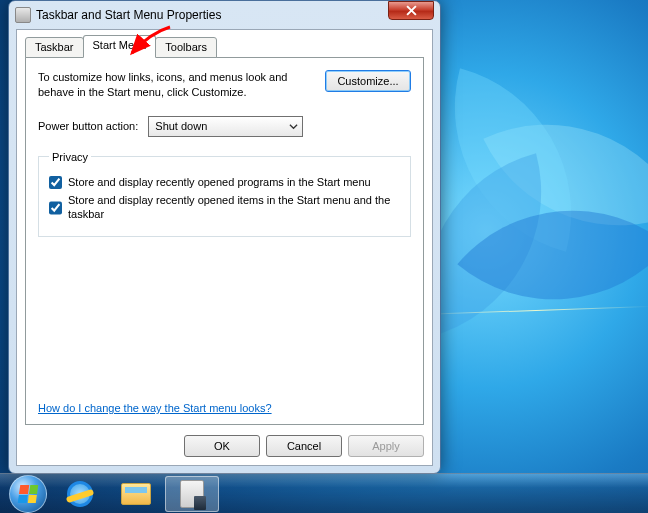 The height and width of the screenshot is (513, 648). I want to click on taskbar-item-explorer, so click(136, 494).